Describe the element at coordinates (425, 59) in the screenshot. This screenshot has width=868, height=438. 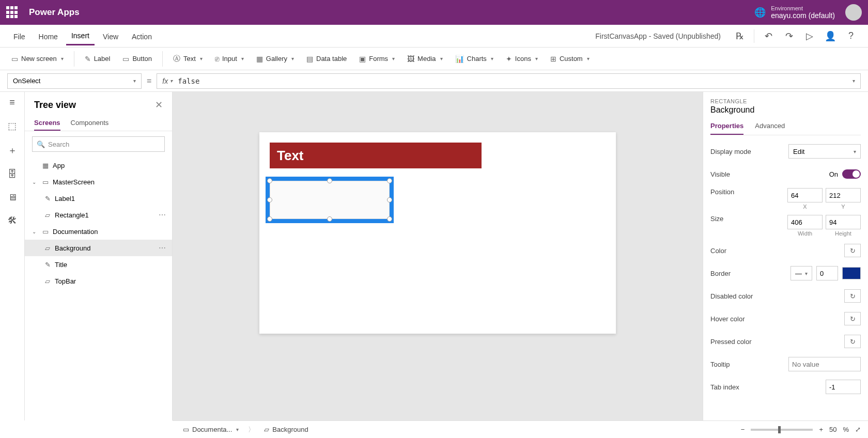
I see `media-dropdown: 🖼 Media ▾` at that location.